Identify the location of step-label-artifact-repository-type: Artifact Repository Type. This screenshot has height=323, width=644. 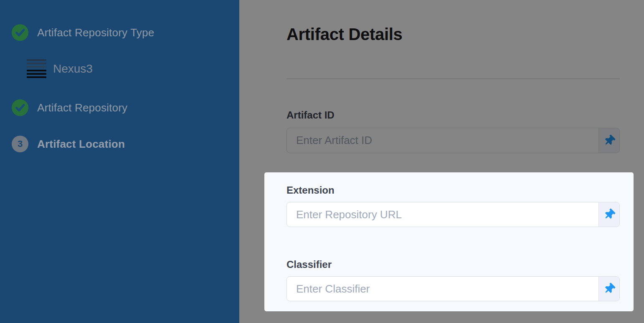
(96, 33).